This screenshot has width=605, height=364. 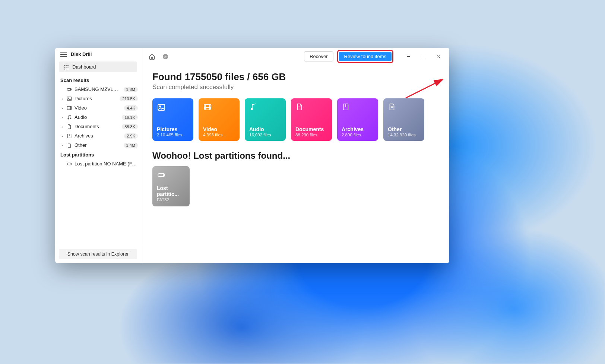 What do you see at coordinates (408, 57) in the screenshot?
I see `minimize-button` at bounding box center [408, 57].